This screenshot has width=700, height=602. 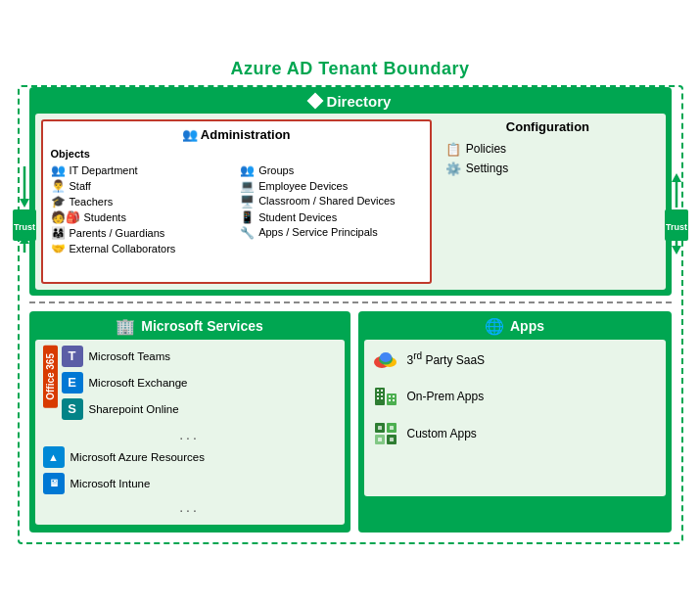 I want to click on apps-header: 🌐 Apps, so click(x=515, y=325).